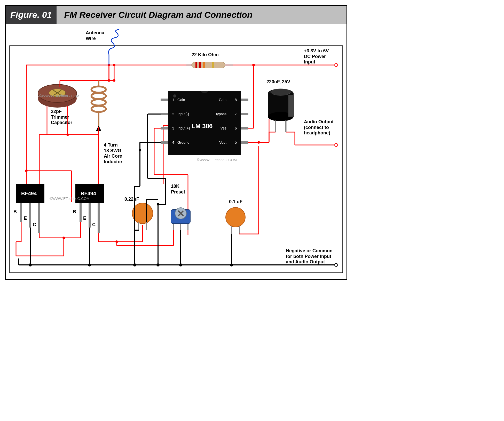  I want to click on watermark-2: ©WWW.ETechnoG.COM, so click(70, 199).